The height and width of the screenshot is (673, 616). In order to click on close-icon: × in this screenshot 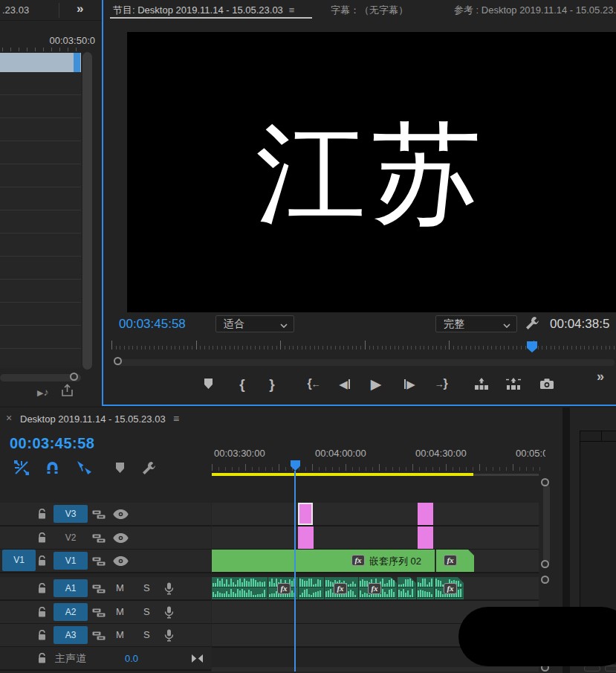, I will do `click(9, 418)`.